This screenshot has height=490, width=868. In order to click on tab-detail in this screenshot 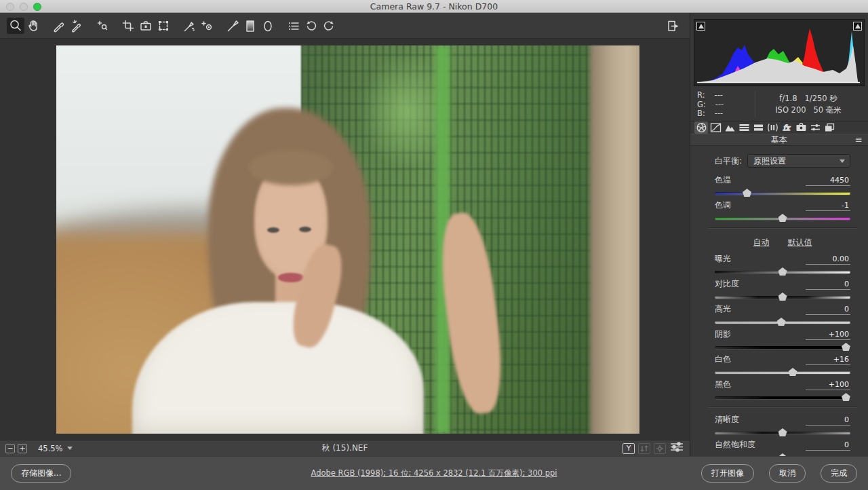, I will do `click(730, 128)`.